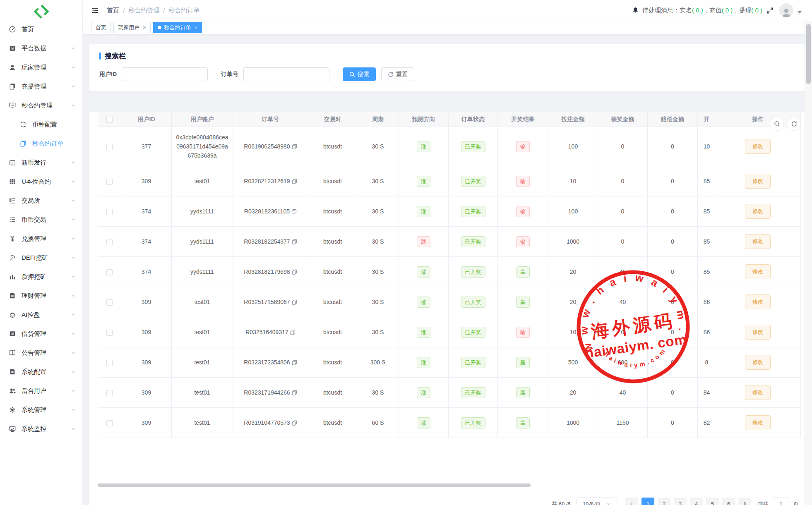 The height and width of the screenshot is (505, 812). What do you see at coordinates (95, 10) in the screenshot?
I see `collapse-menu-icon` at bounding box center [95, 10].